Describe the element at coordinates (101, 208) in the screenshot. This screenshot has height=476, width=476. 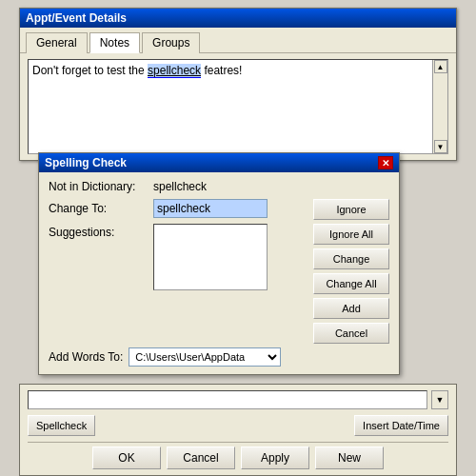
I see `change-to-label: Change To:` at that location.